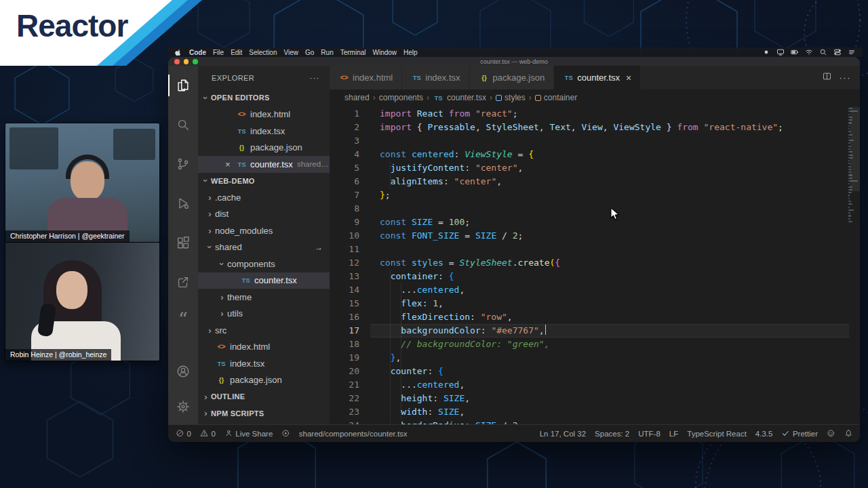  What do you see at coordinates (629, 78) in the screenshot?
I see `close-tab-icon: ×` at bounding box center [629, 78].